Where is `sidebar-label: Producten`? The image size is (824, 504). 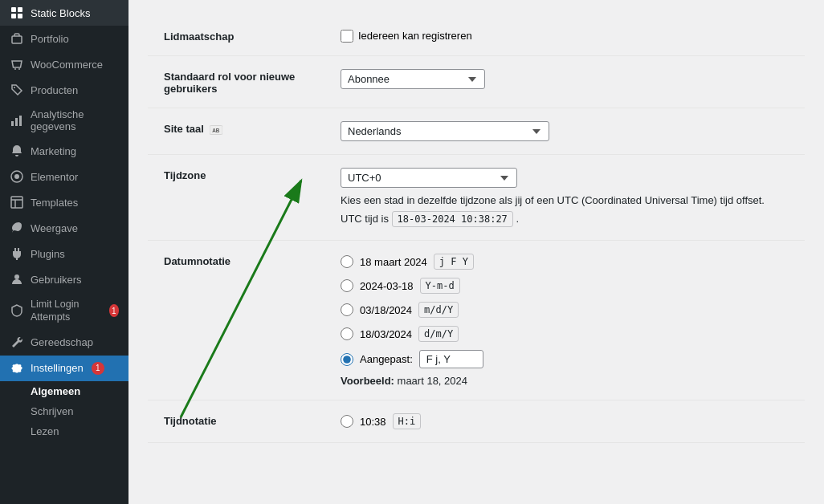 sidebar-label: Producten is located at coordinates (55, 90).